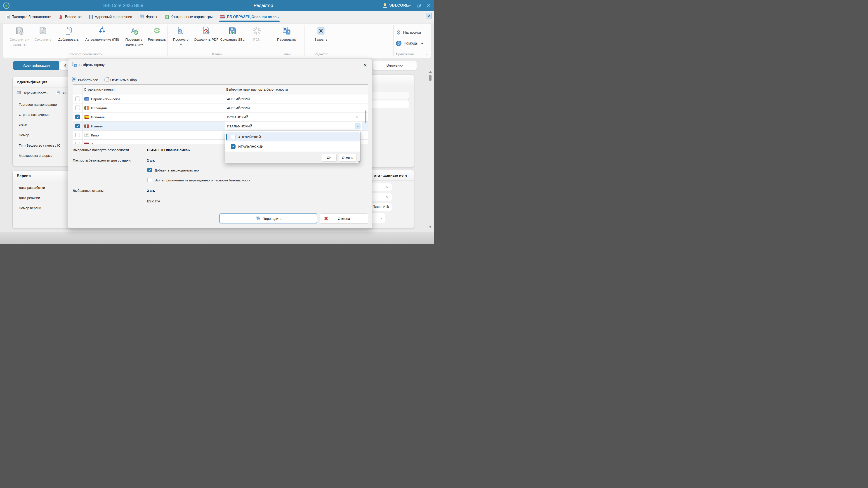 This screenshot has height=488, width=868. I want to click on take-attachments-checkbox, so click(150, 180).